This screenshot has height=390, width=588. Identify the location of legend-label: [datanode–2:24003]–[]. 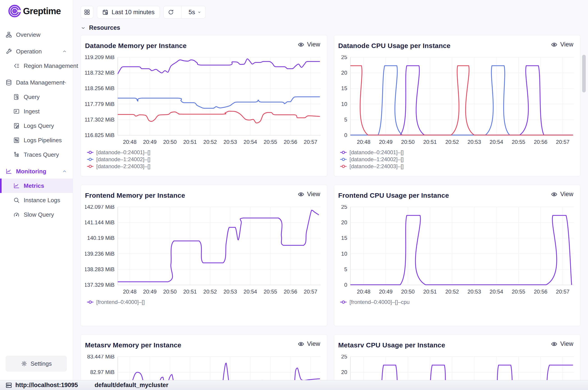
(377, 166).